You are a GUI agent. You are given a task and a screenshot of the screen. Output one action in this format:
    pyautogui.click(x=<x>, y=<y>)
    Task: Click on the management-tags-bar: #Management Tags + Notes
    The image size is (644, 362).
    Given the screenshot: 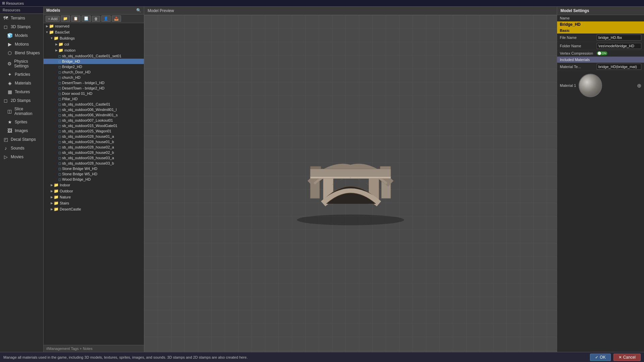 What is the action you would take?
    pyautogui.click(x=94, y=349)
    